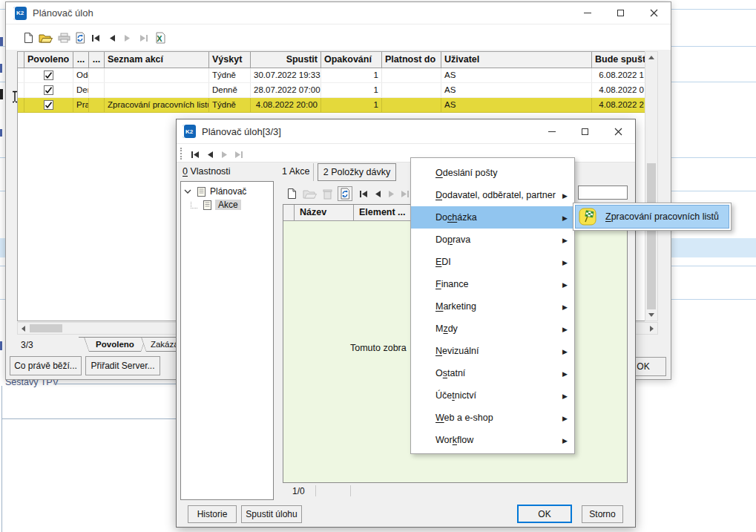 The width and height of the screenshot is (756, 532). What do you see at coordinates (332, 105) in the screenshot?
I see `table-row: PracZpracování pracovních listůTýdně4.08…` at bounding box center [332, 105].